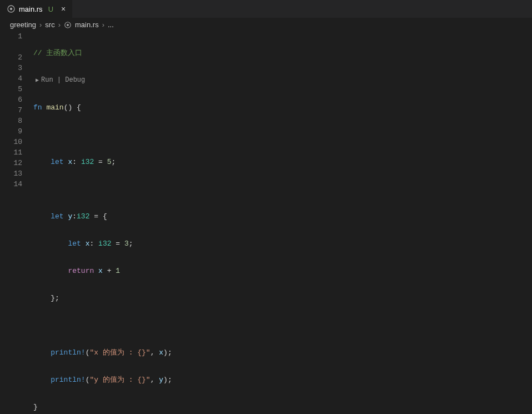 This screenshot has width=532, height=414. I want to click on line-number: 13, so click(11, 173).